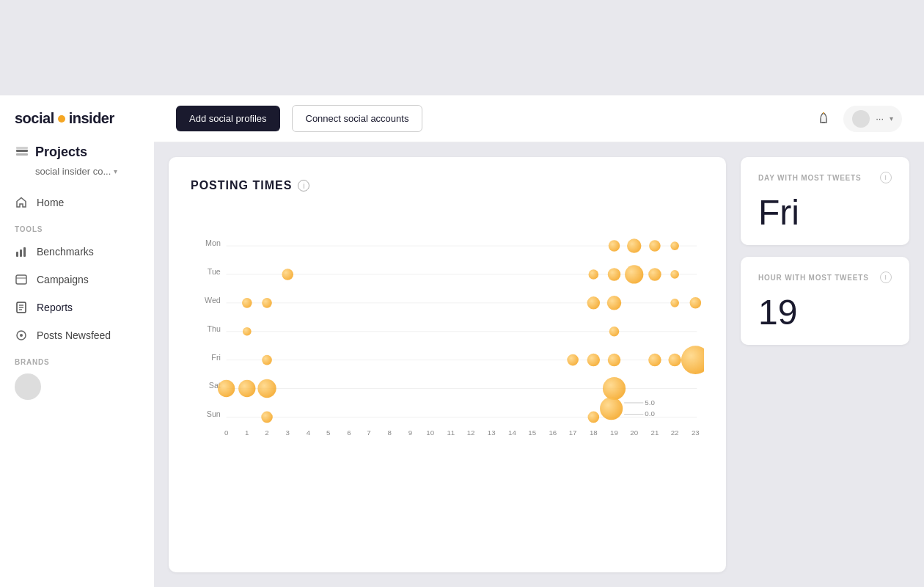  What do you see at coordinates (825, 301) in the screenshot?
I see `hour-most-tweets-card: HOUR WITH MOST TWEETS i 19` at bounding box center [825, 301].